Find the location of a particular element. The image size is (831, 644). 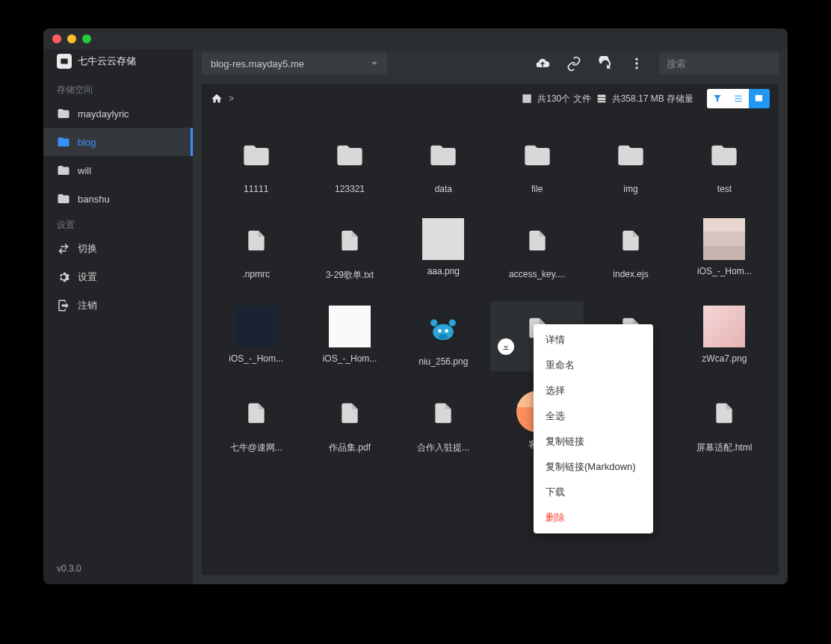

sidebar-bucket-blog: blog is located at coordinates (118, 142).